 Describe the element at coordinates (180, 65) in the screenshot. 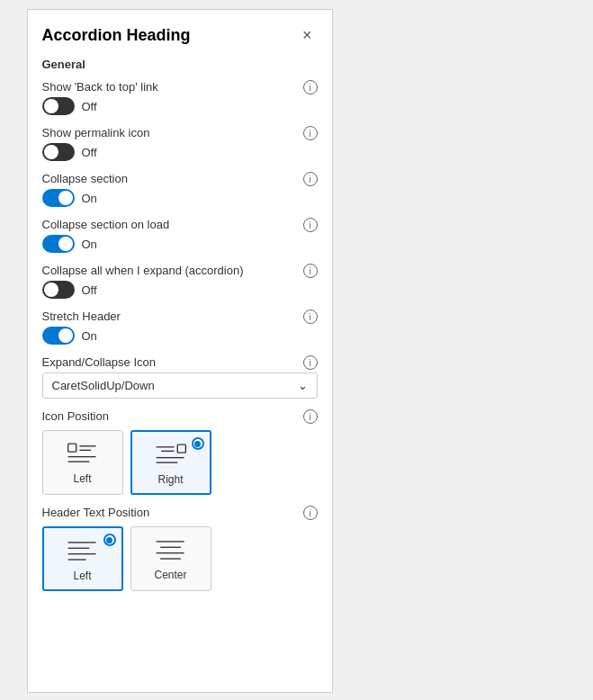

I see `section-general-label: General` at that location.